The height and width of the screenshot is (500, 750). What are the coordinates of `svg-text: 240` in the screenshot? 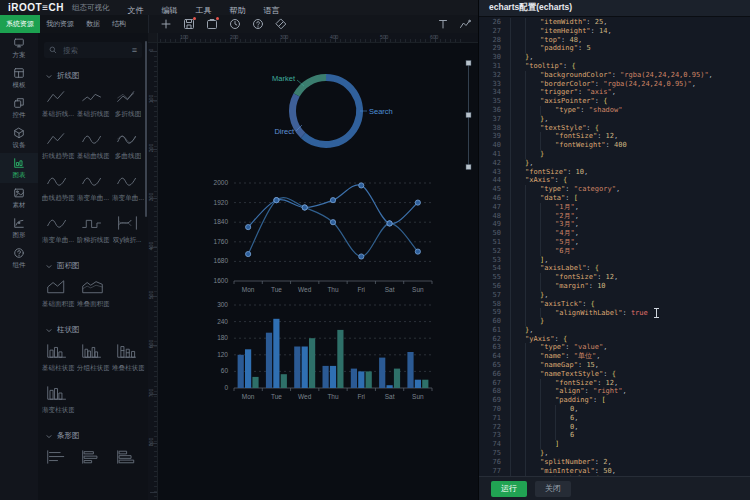 It's located at (222, 322).